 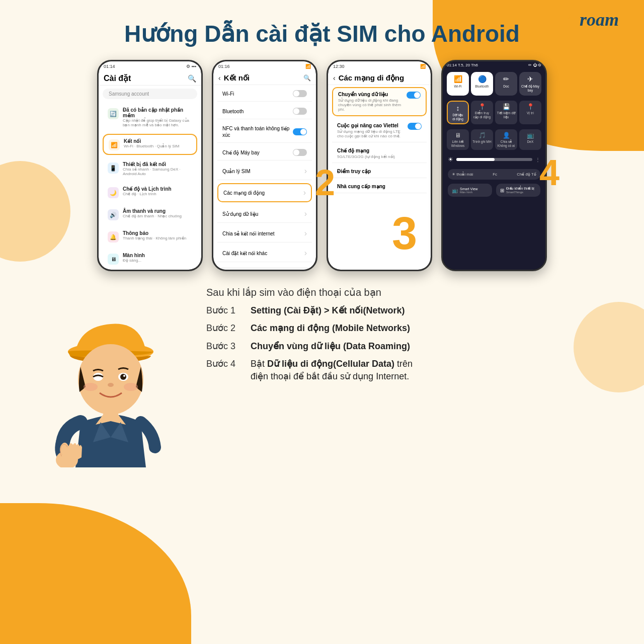 What do you see at coordinates (494, 65) in the screenshot?
I see `phone-4-status: 01:14 T.5, 20 Th6 ✏ ⏻ ⚙` at bounding box center [494, 65].